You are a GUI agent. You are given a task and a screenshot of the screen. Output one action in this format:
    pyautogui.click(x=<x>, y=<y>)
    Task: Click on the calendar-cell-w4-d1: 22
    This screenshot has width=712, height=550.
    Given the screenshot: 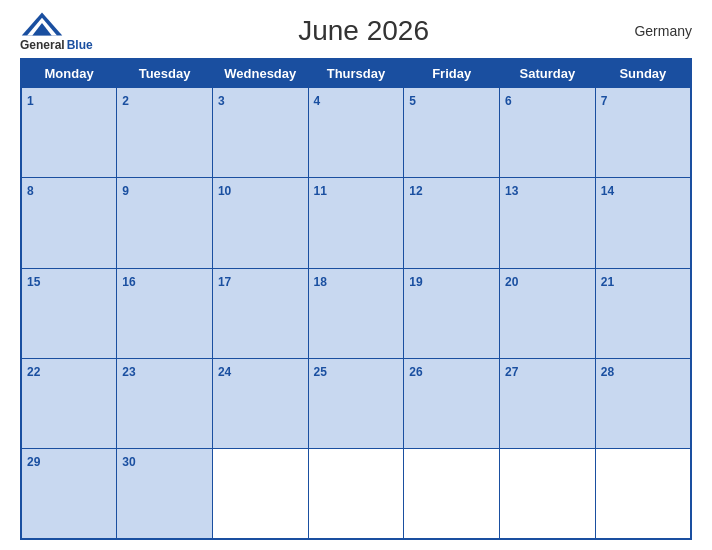 What is the action you would take?
    pyautogui.click(x=69, y=403)
    